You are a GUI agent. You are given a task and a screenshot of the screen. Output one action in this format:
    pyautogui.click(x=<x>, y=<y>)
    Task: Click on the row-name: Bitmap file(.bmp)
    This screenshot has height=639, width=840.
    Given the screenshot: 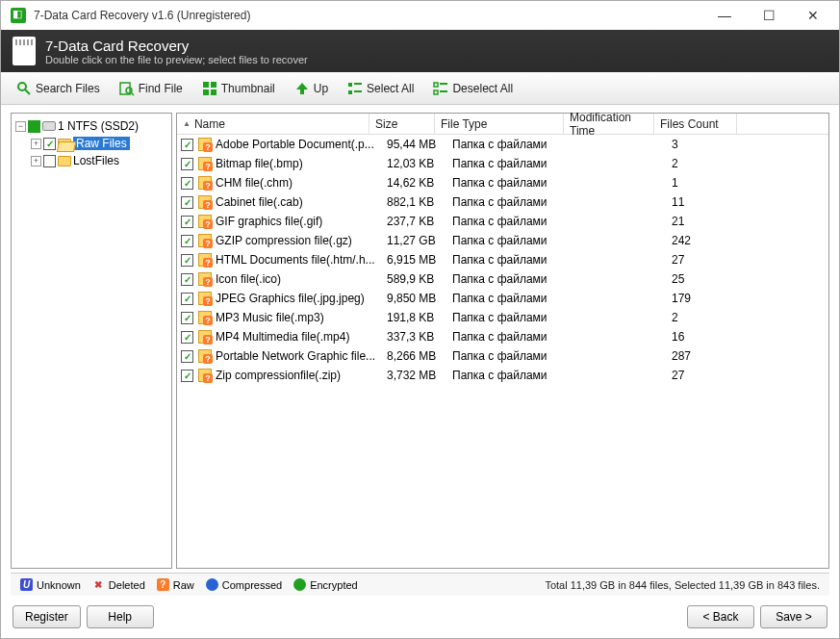 What is the action you would take?
    pyautogui.click(x=301, y=164)
    